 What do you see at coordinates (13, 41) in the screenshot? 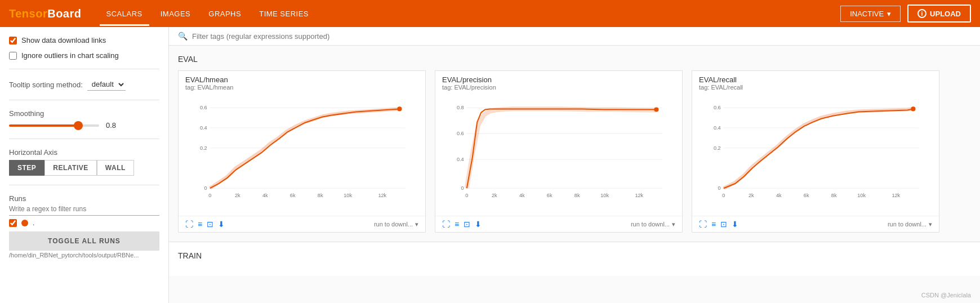
I see `show-data-links-input` at bounding box center [13, 41].